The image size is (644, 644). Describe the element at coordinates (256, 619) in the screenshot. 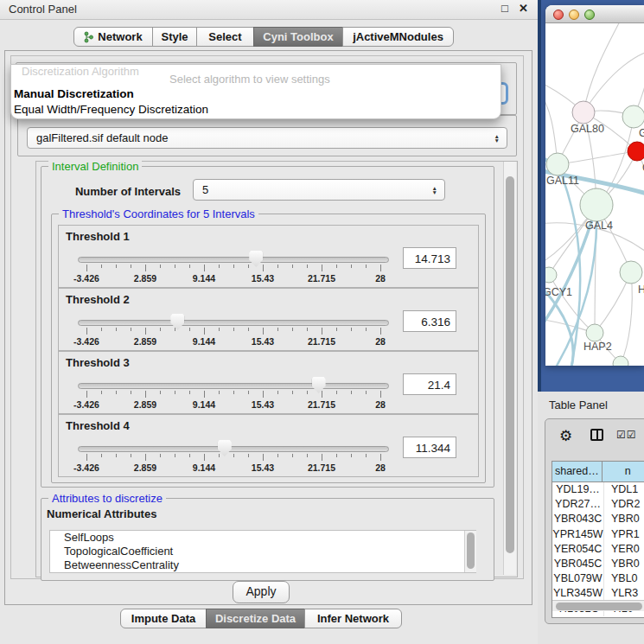

I see `tab-discretize-data: Discretize Data` at that location.